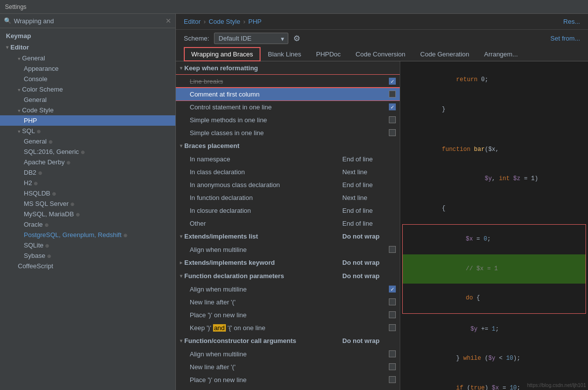 This screenshot has height=390, width=588. I want to click on breadcrumb-editor: Editor, so click(192, 22).